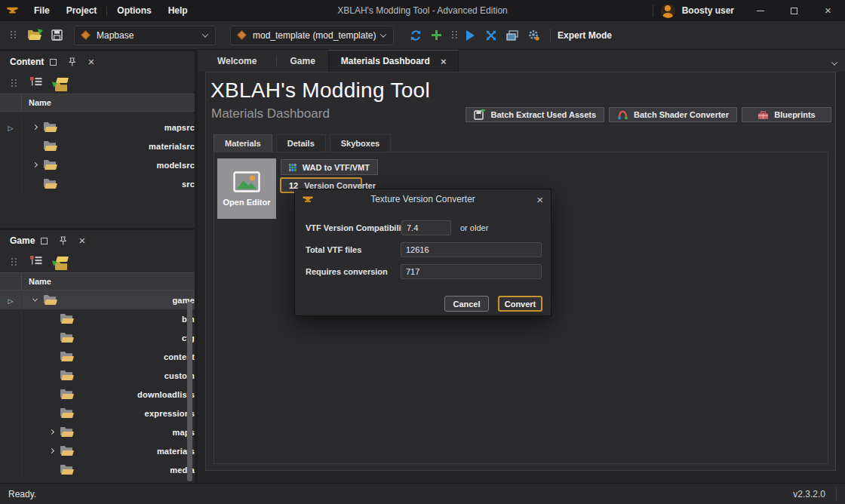 This screenshot has width=845, height=504. What do you see at coordinates (97, 241) in the screenshot?
I see `game-panel-header: Game` at bounding box center [97, 241].